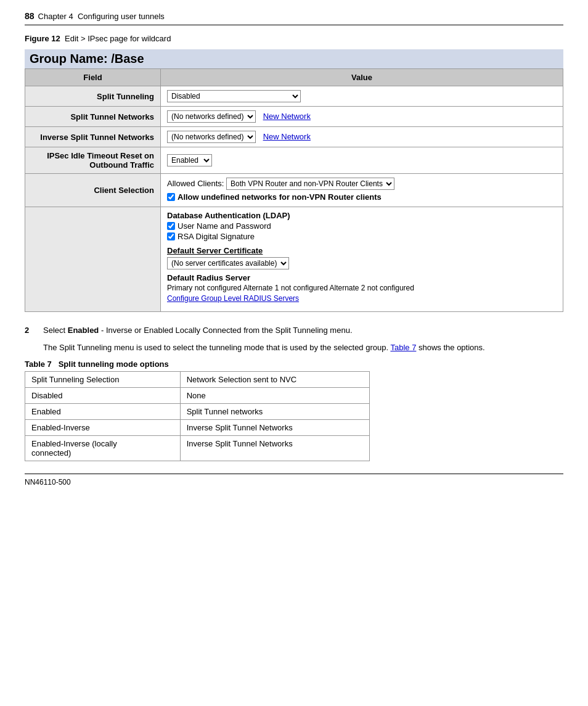 This screenshot has height=706, width=588. I want to click on field-split-tunnel-networks: Split Tunnel Networks, so click(93, 117).